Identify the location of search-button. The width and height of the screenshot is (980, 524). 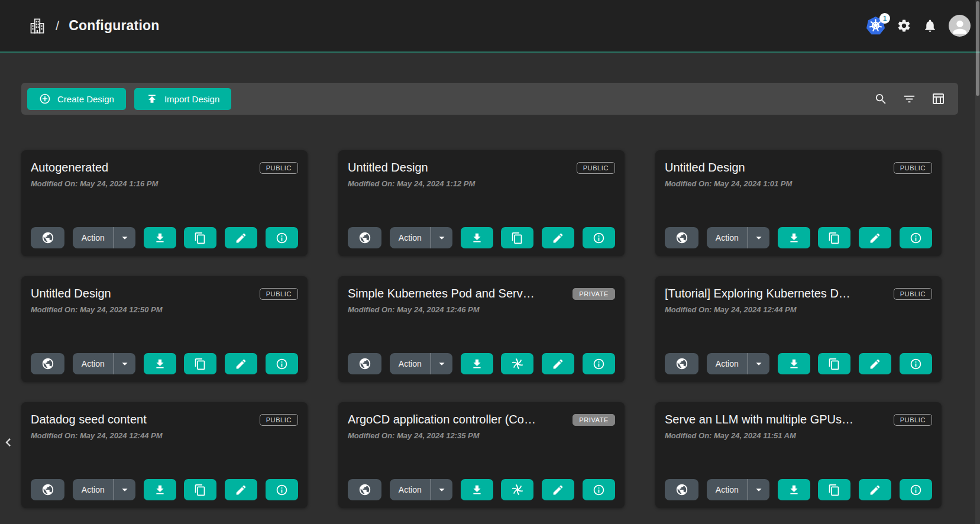
(881, 99).